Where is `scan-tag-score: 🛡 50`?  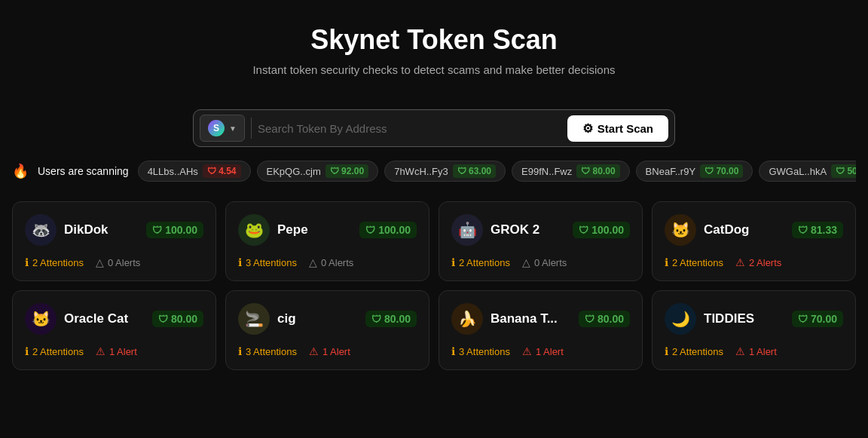
scan-tag-score: 🛡 50 is located at coordinates (844, 171).